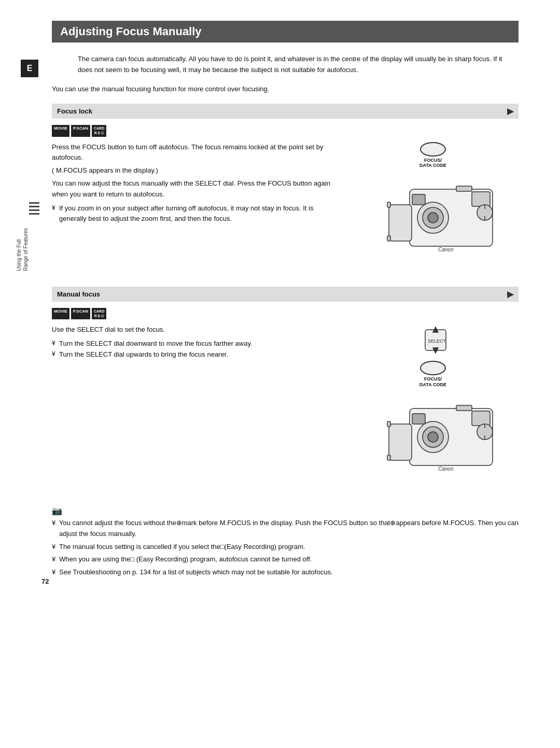 The width and height of the screenshot is (560, 748). I want to click on focus-lock-bullet-1: If you zoom in on your subject after tur…, so click(197, 214).